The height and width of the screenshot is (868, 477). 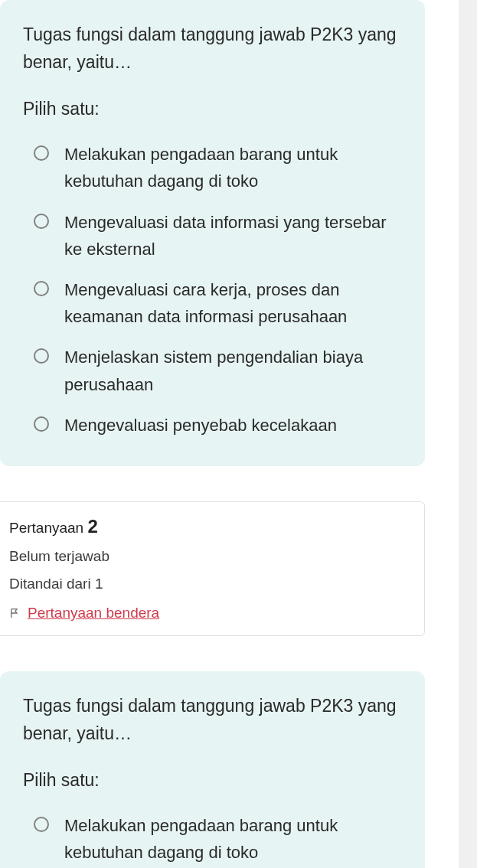 What do you see at coordinates (213, 839) in the screenshot?
I see `options-list: Melakukan pengadaan barang untuk kebutuh…` at bounding box center [213, 839].